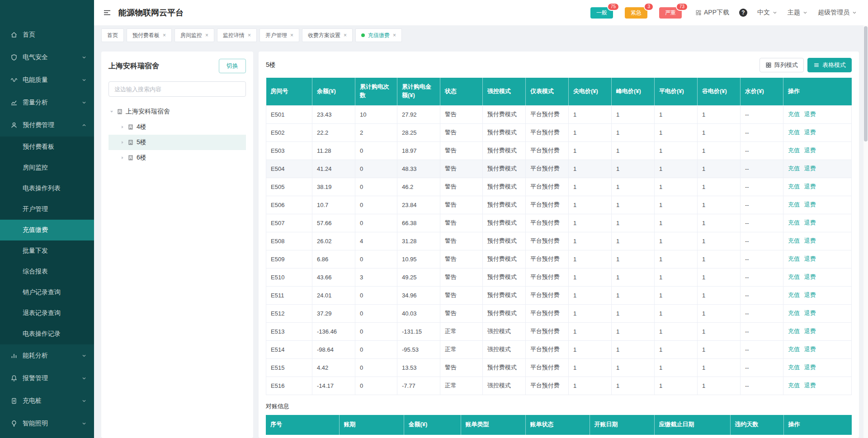  I want to click on tree-node-floor: 4楼, so click(177, 127).